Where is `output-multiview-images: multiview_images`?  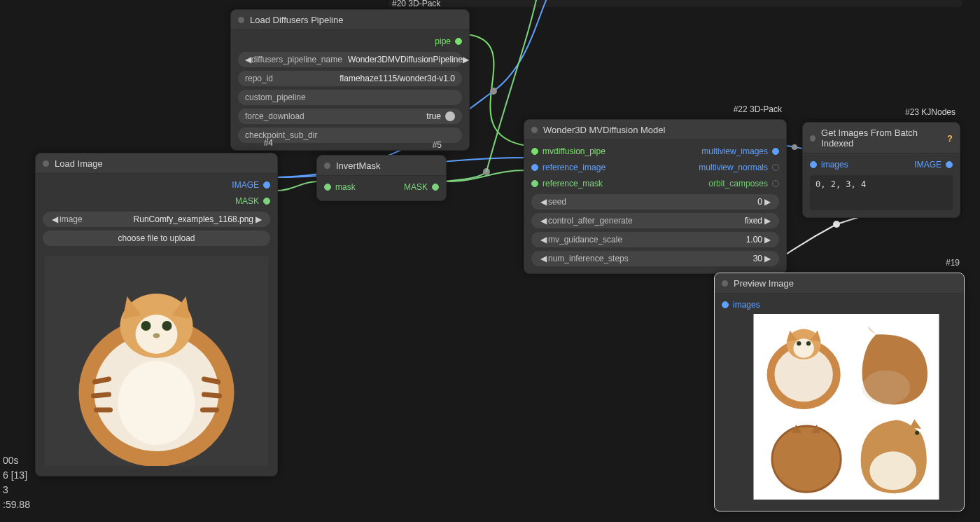
output-multiview-images: multiview_images is located at coordinates (739, 151).